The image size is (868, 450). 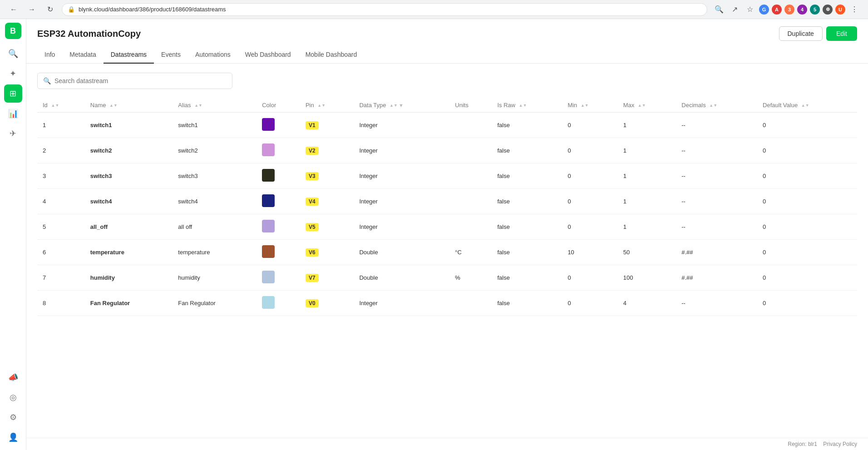 I want to click on privacy-policy-link: Privacy Policy, so click(x=840, y=444).